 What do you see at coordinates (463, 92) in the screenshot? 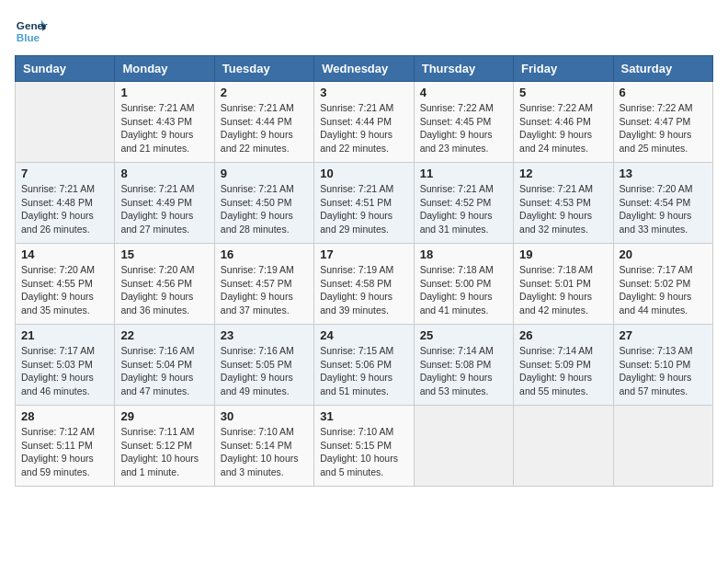
I see `day-number: 4` at bounding box center [463, 92].